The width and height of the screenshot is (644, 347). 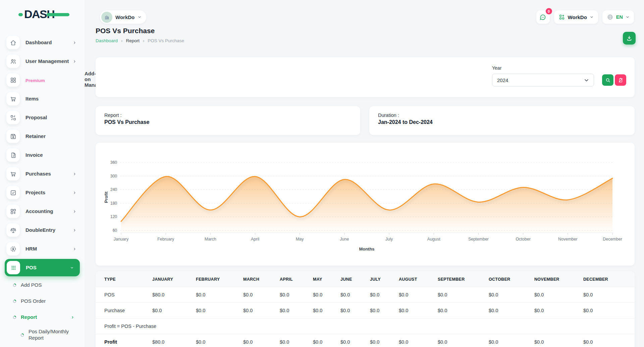 I want to click on messages-button: 0, so click(x=543, y=17).